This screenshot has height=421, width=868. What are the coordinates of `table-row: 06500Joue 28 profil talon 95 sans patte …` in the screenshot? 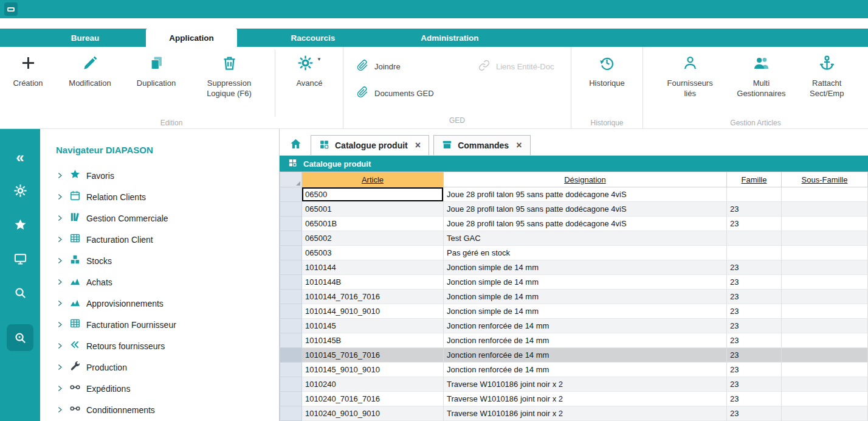 It's located at (574, 195).